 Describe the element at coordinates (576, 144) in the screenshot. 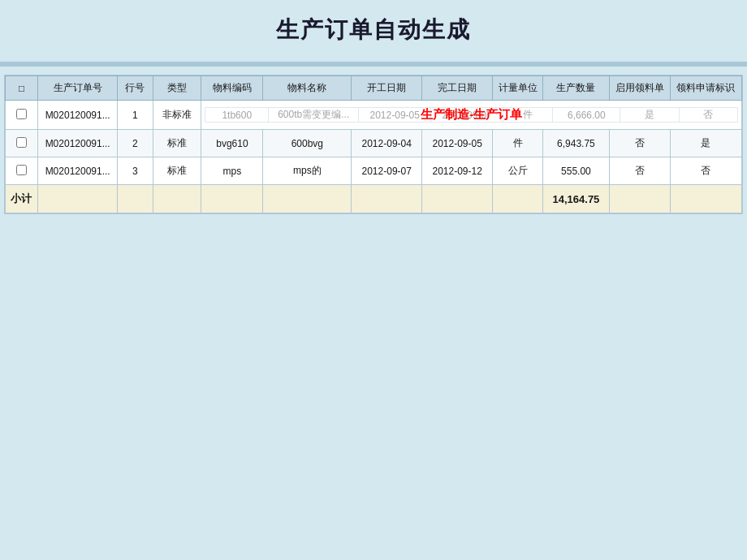

I see `cell-qty: 6,943.75` at that location.